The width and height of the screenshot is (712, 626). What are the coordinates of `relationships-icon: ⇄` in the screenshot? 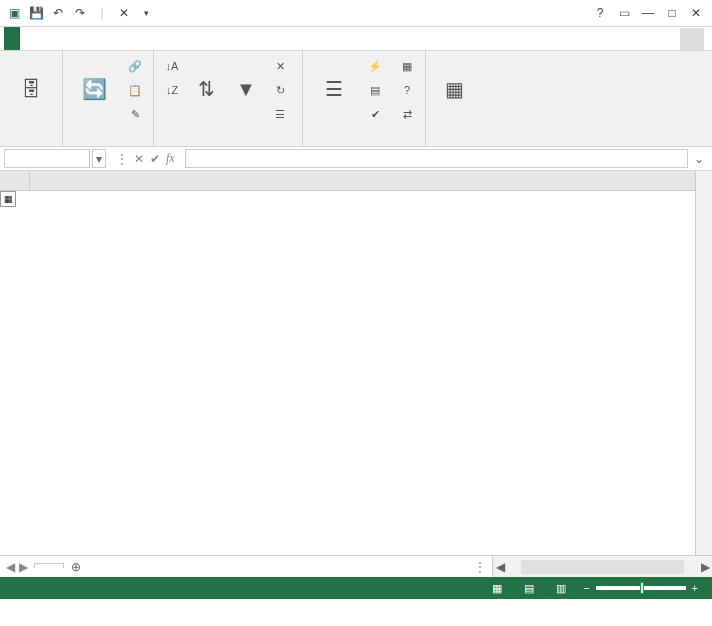 It's located at (407, 114).